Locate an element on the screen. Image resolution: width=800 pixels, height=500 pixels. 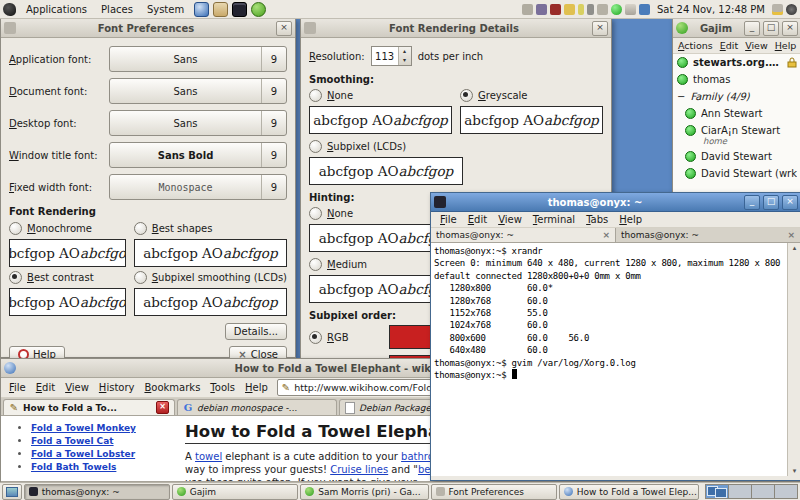
contact-row: David Stewart (wrk is located at coordinates (736, 174).